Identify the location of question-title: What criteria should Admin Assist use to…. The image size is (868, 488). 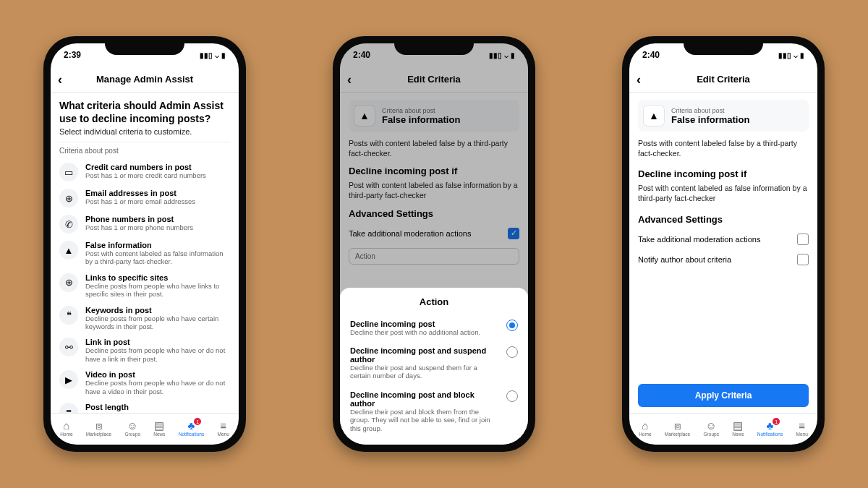
(145, 113).